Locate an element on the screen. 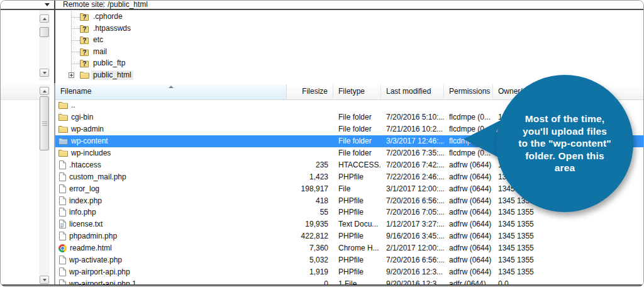  chrome-icon is located at coordinates (63, 248).